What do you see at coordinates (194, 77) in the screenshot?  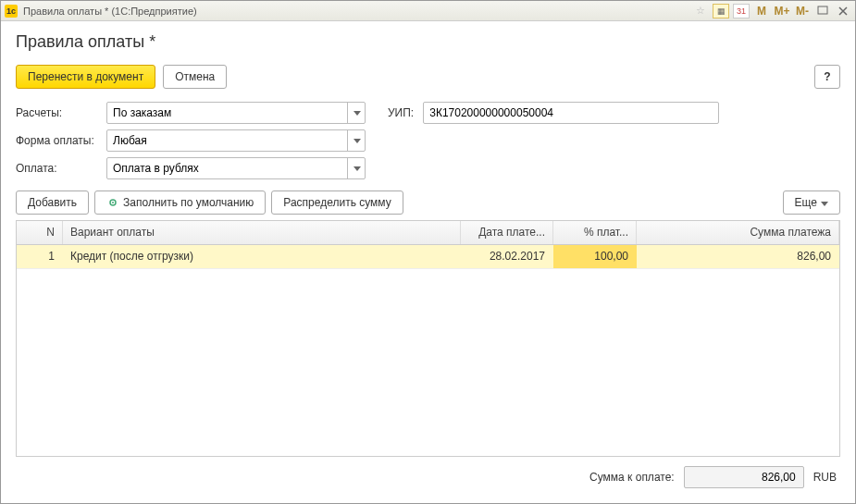 I see `cancel-button: Отмена` at bounding box center [194, 77].